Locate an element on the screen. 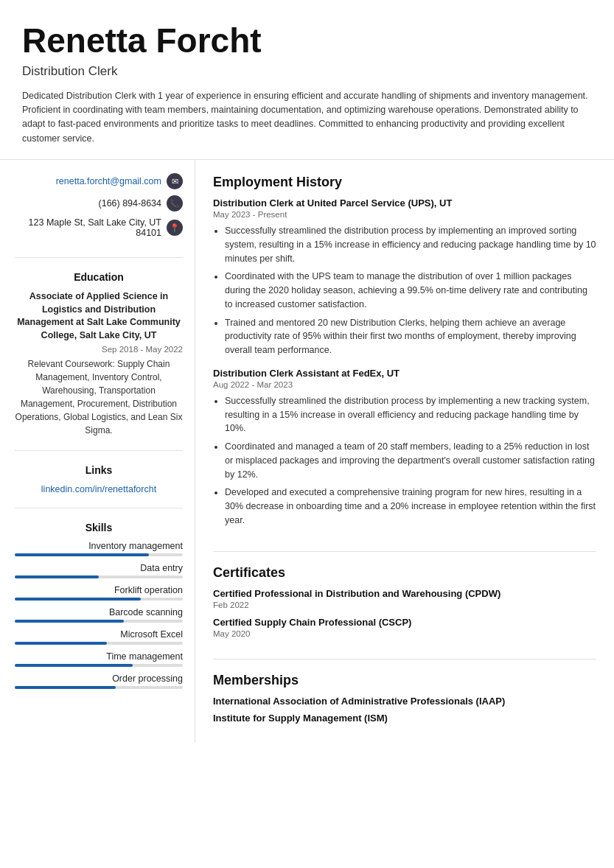  skill-name: Time management is located at coordinates (99, 657).